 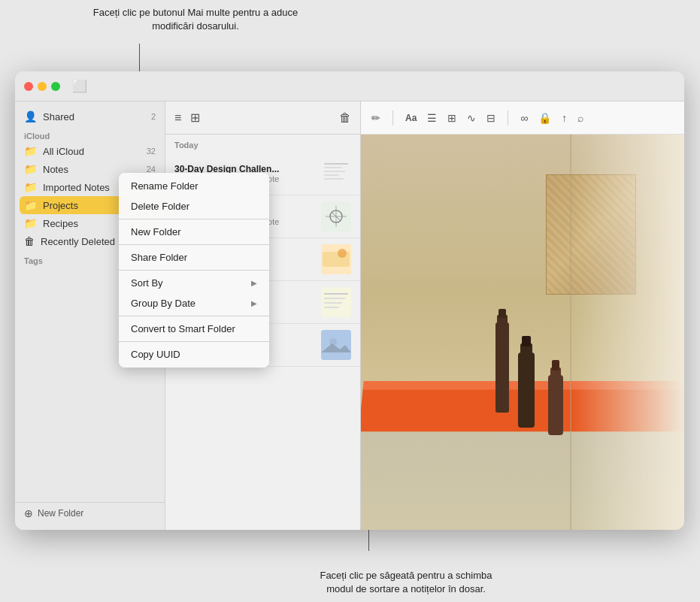 I want to click on context-menu: Rename Folder Delete Folder New Folder S…, so click(x=194, y=271).